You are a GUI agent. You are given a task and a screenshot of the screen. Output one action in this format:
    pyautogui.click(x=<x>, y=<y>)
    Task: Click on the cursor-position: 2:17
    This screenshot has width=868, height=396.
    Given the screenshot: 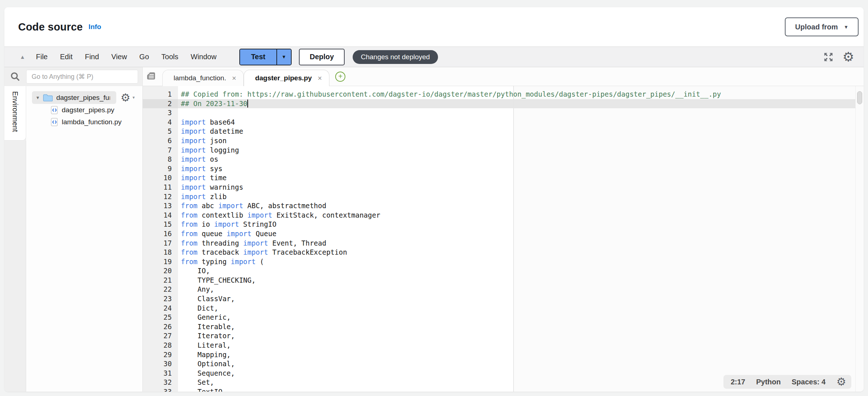 What is the action you would take?
    pyautogui.click(x=738, y=382)
    